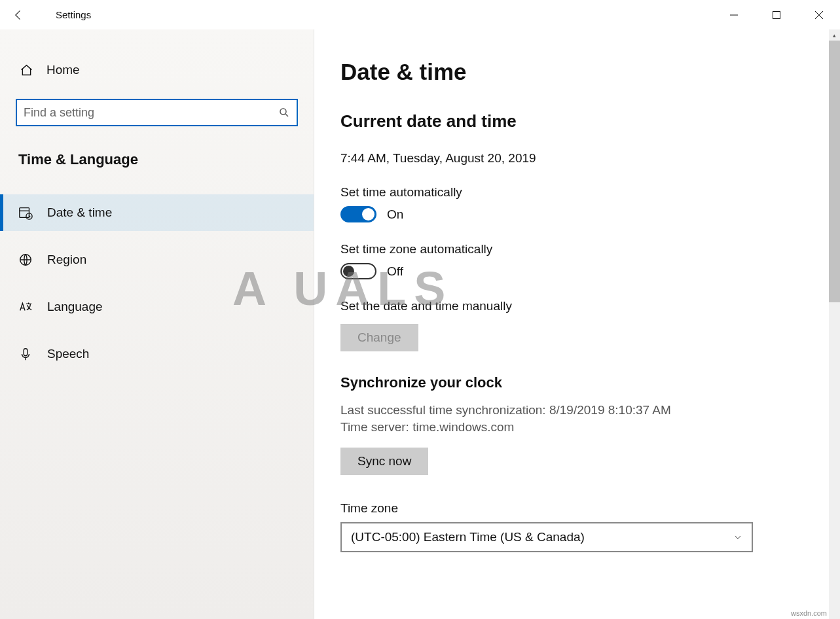 This screenshot has width=840, height=619. Describe the element at coordinates (75, 307) in the screenshot. I see `sidebar-item-label: Language` at that location.